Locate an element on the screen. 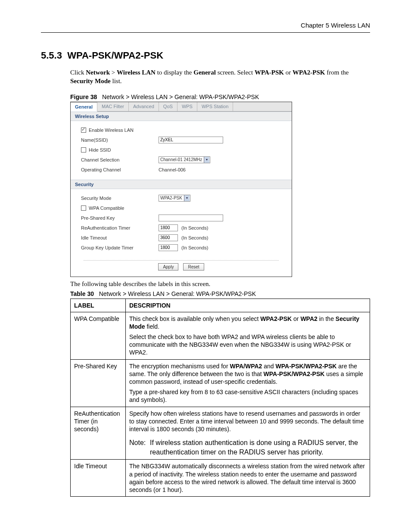 The image size is (411, 532). th-label: LABEL is located at coordinates (98, 305).